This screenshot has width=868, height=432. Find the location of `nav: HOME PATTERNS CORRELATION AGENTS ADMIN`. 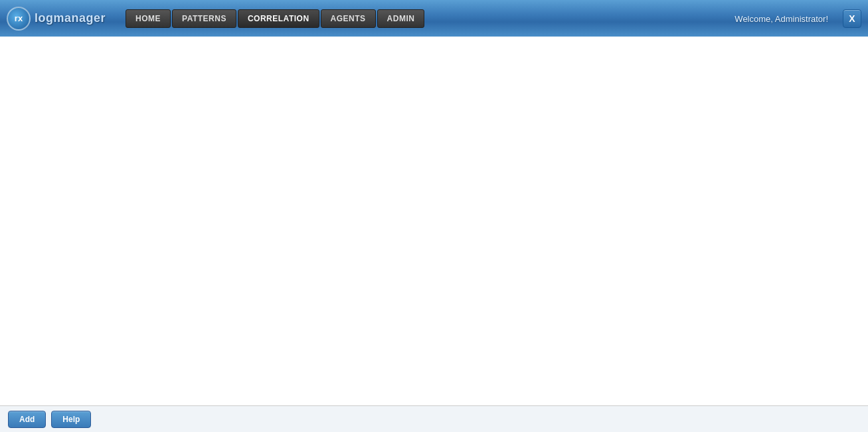

nav: HOME PATTERNS CORRELATION AGENTS ADMIN is located at coordinates (275, 19).